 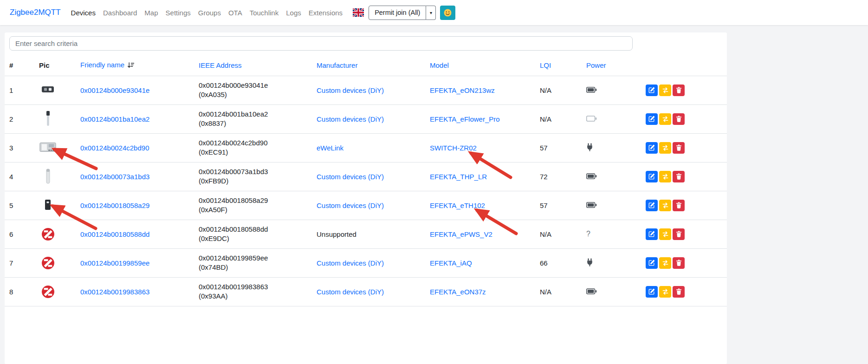 I want to click on manufacturer-link: eWeLink, so click(x=330, y=148).